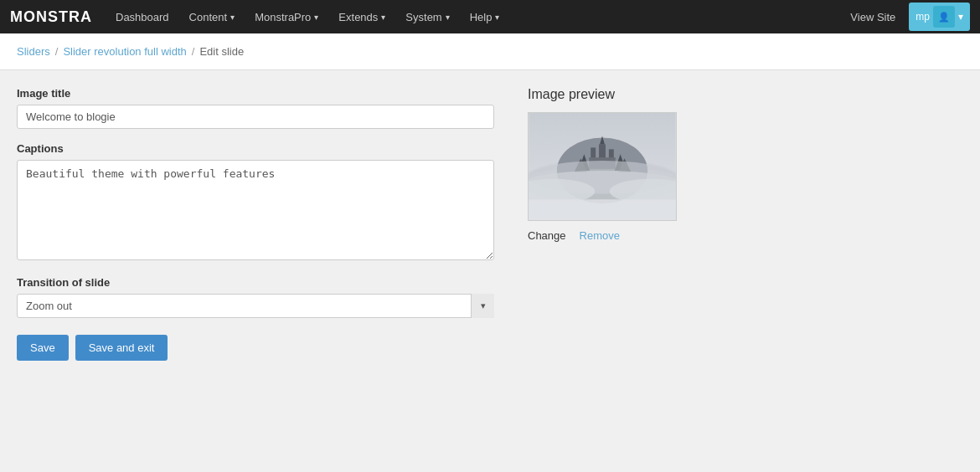 The height and width of the screenshot is (472, 980). Describe the element at coordinates (490, 52) in the screenshot. I see `breadcrumb-bar: Sliders / Slider revolution full width /…` at that location.